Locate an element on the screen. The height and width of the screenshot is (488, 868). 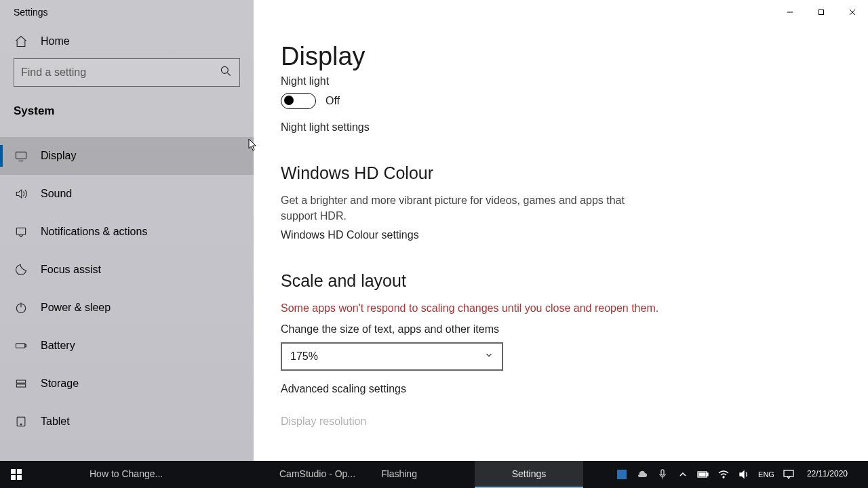
close-button is located at coordinates (852, 12).